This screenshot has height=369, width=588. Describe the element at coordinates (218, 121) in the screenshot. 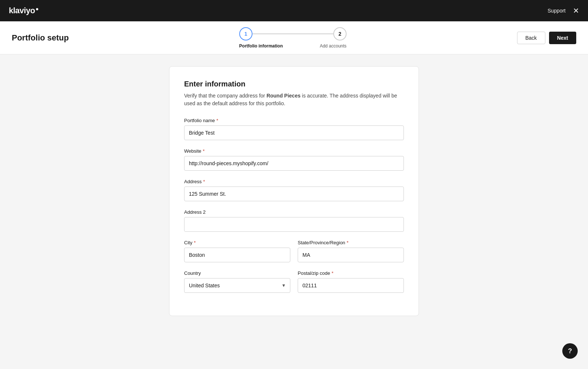

I see `required-star-name: *` at that location.